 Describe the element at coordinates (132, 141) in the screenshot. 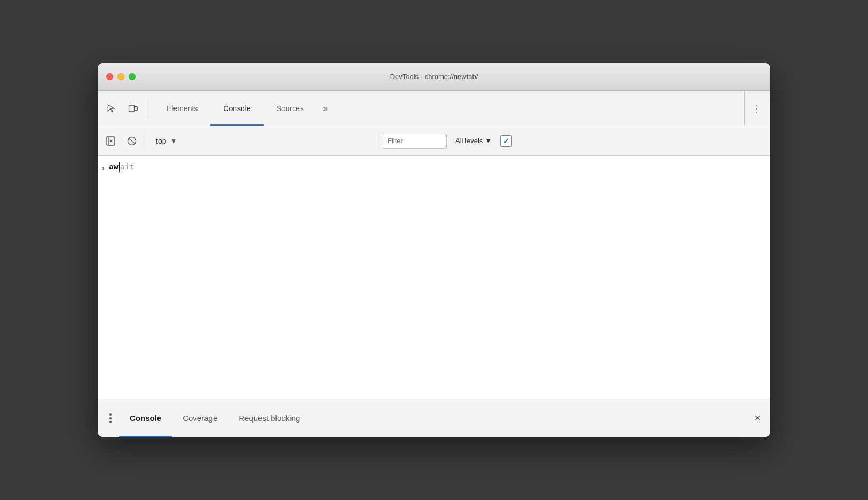

I see `clear-icon` at that location.